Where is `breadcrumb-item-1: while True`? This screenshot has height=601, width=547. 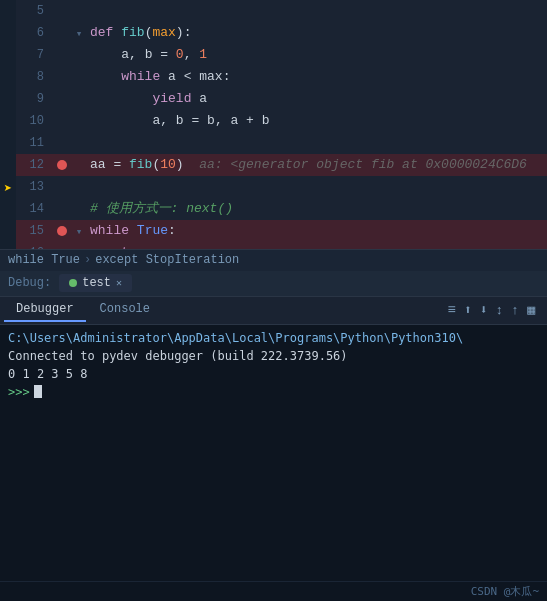 breadcrumb-item-1: while True is located at coordinates (44, 260).